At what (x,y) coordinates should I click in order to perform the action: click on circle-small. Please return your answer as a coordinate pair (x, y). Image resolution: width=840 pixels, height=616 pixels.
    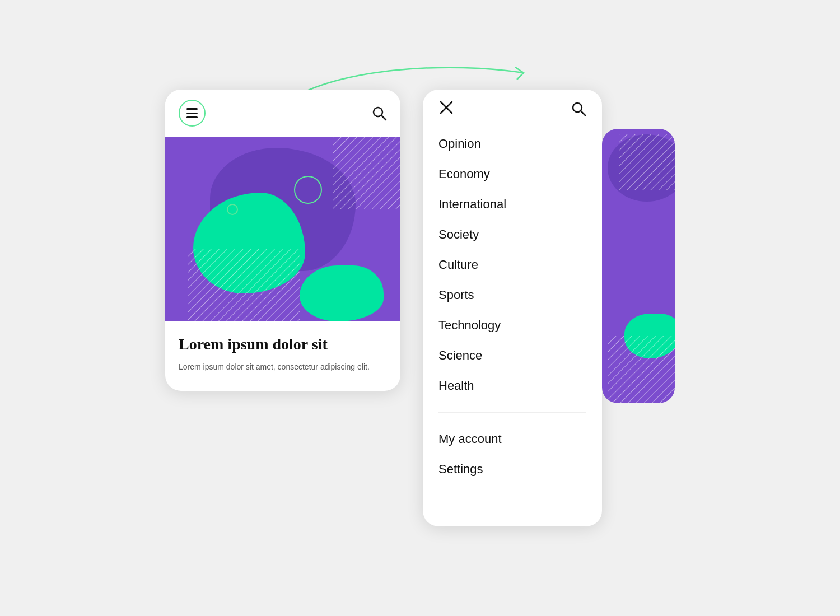
    Looking at the image, I should click on (232, 209).